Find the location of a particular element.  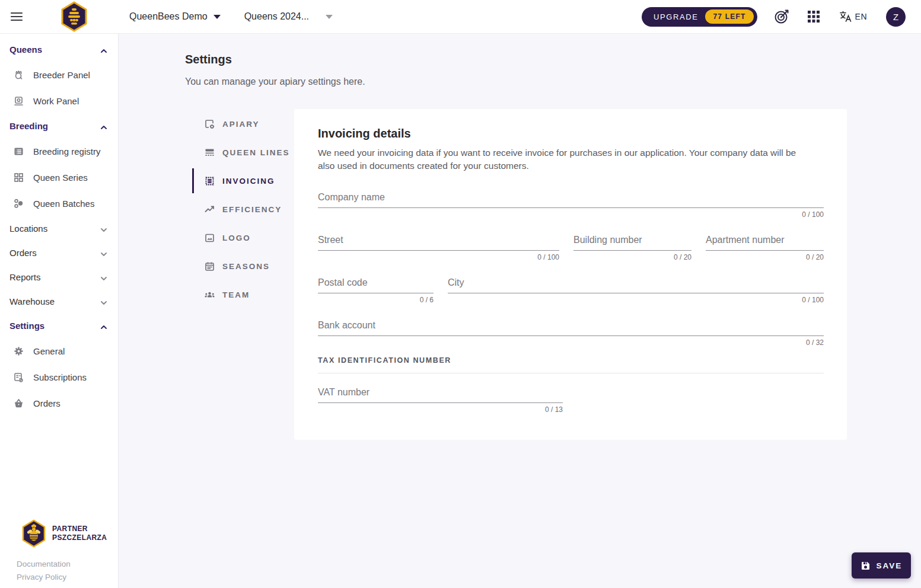

upgrade-button: UPGRADE 77 LEFT is located at coordinates (700, 17).